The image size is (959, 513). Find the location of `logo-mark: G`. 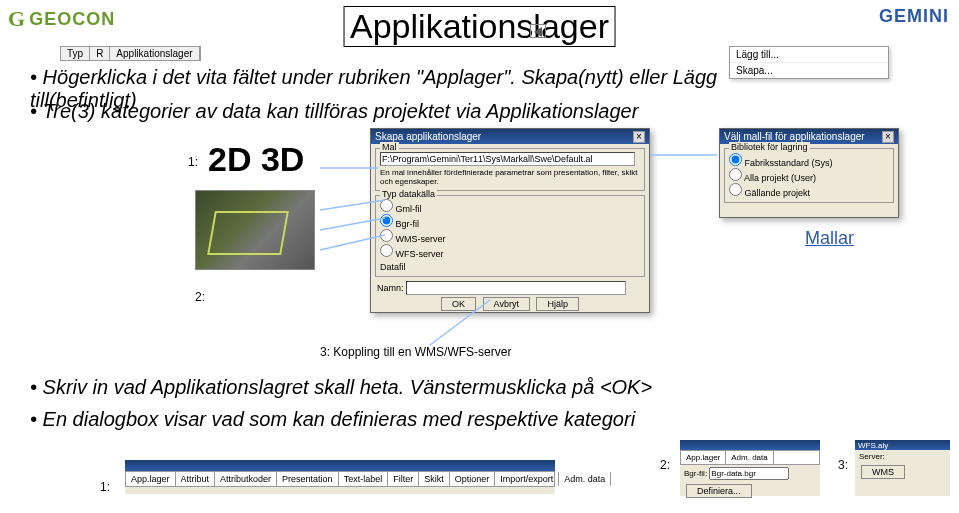

logo-mark: G is located at coordinates (16, 19).